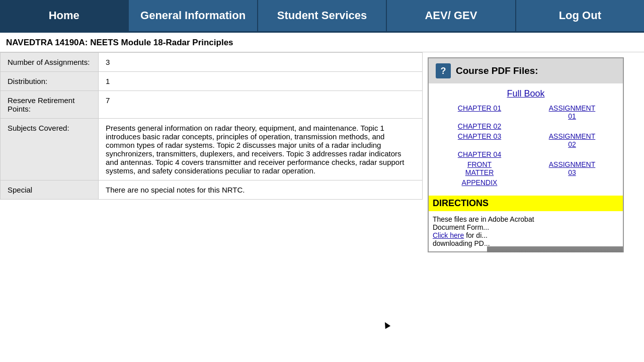 The width and height of the screenshot is (644, 362). Describe the element at coordinates (479, 154) in the screenshot. I see `chapter04-link: CHAPTER 04` at that location.